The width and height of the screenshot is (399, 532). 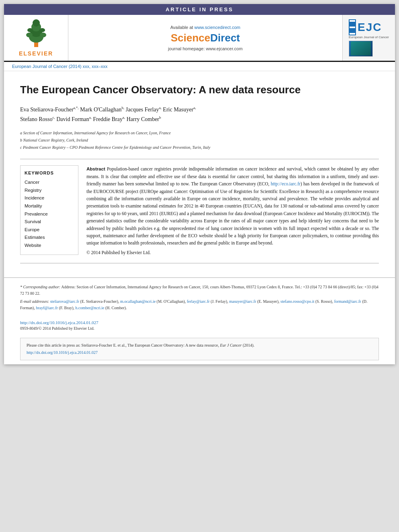 I want to click on abstract-text-part2: ) has been developed in the framework of…, so click(x=232, y=213).